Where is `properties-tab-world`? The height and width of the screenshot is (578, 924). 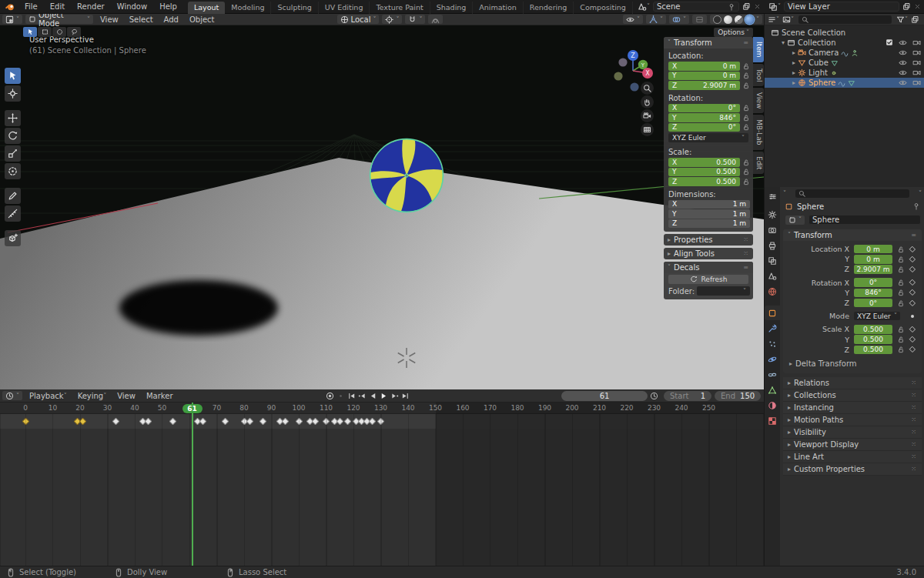 properties-tab-world is located at coordinates (772, 291).